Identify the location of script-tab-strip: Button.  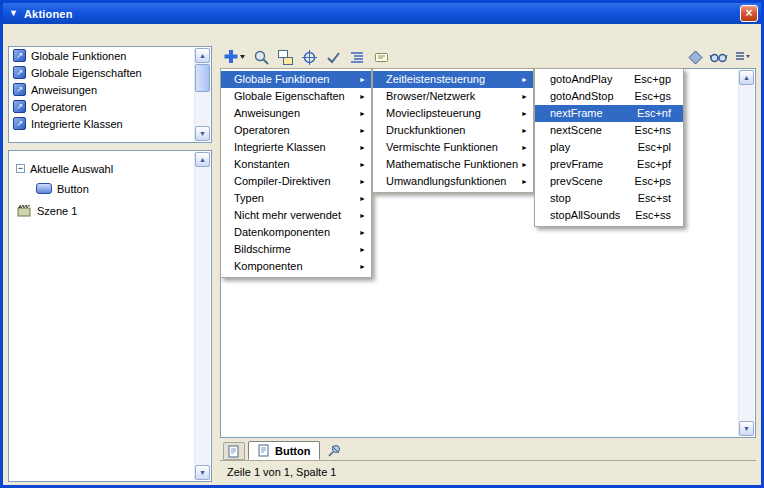
(488, 449).